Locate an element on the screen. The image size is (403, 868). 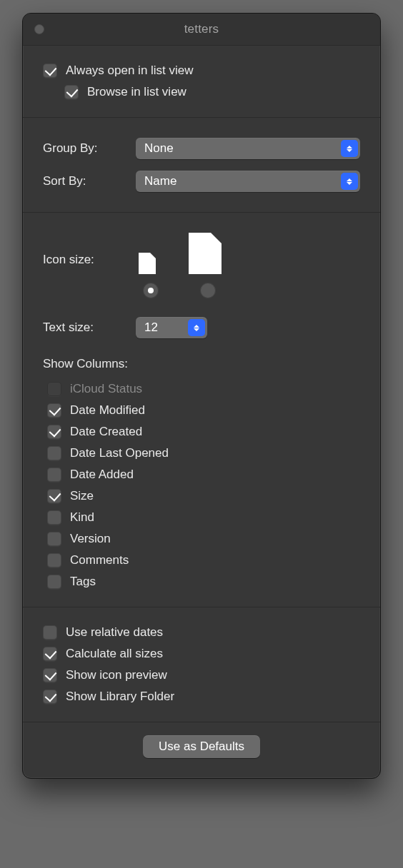
column-row: Date Created is located at coordinates (201, 432).